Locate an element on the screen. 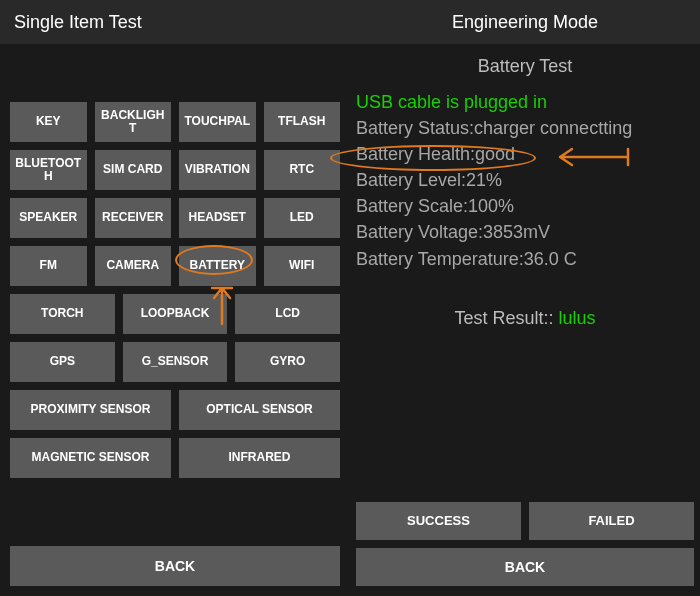  test-backlight-button: BACKLIGHT is located at coordinates (134, 122).